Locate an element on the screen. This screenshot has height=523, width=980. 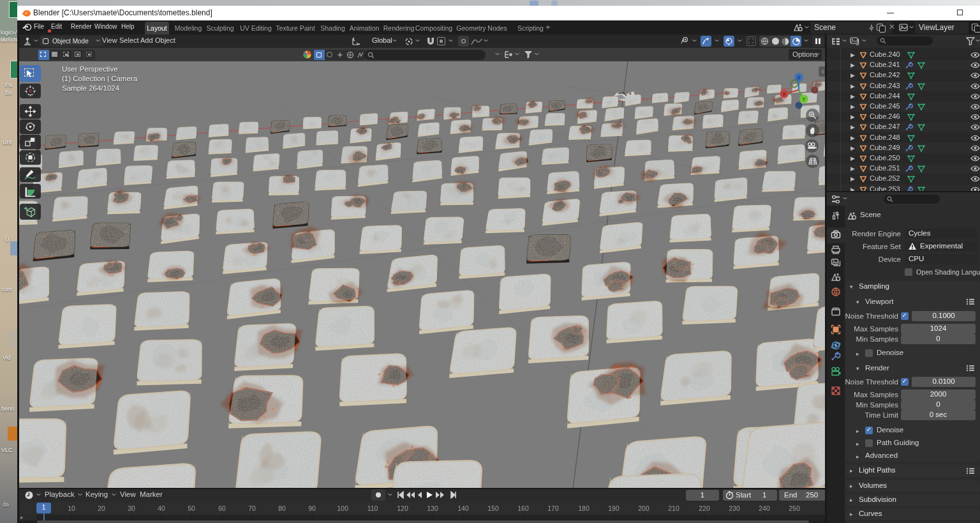
svg-text: X is located at coordinates (784, 95).